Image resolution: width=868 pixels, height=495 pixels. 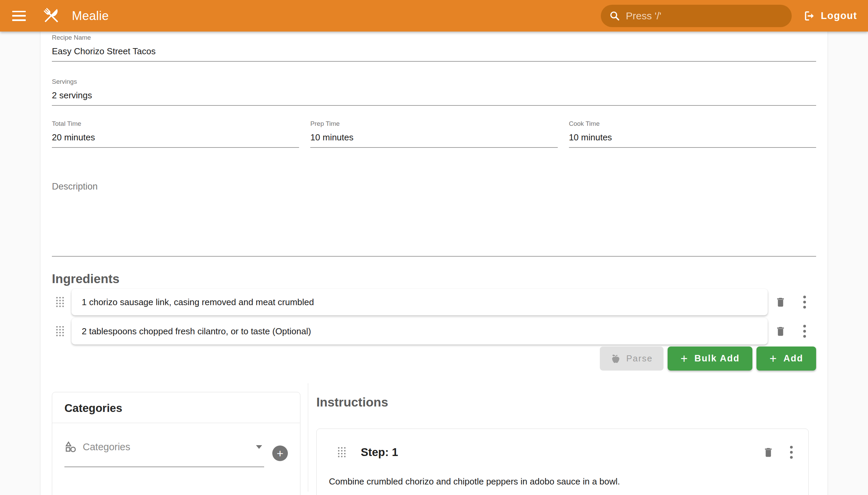 I want to click on prep-time-label: Prep Time, so click(x=434, y=124).